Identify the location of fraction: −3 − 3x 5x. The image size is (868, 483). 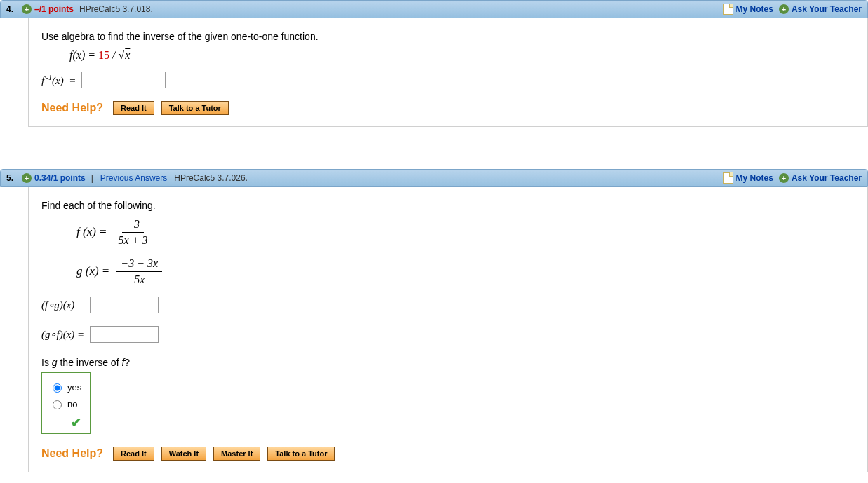
(139, 271).